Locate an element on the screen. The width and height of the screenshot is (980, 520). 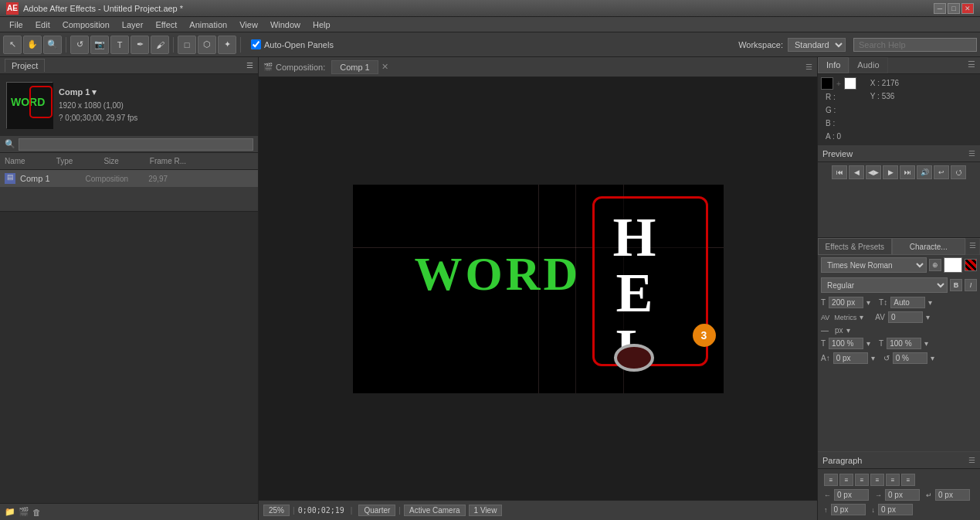
prev-first-frame: ⏮ is located at coordinates (839, 172).